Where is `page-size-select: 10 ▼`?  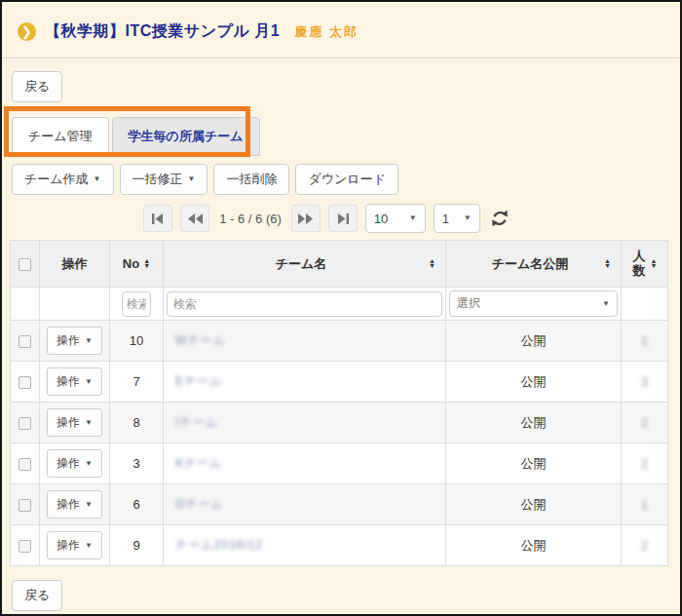
page-size-select: 10 ▼ is located at coordinates (396, 218).